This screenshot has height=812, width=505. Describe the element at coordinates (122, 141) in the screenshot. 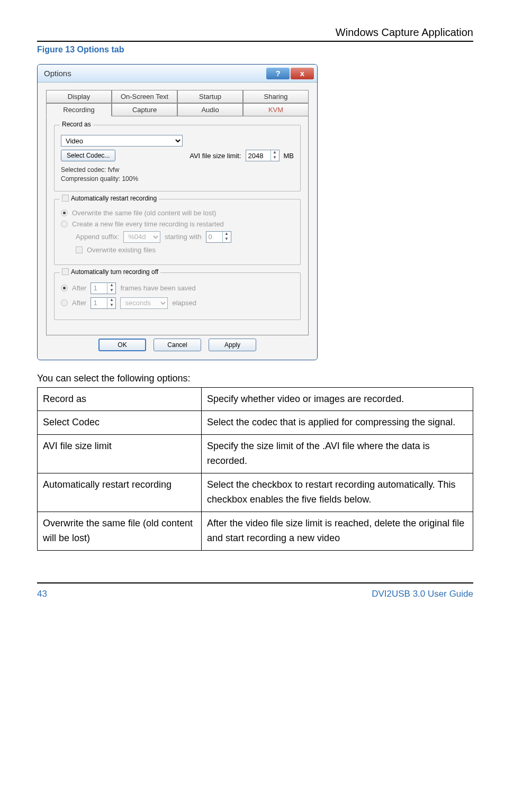

I see `record-as-combo: Video` at that location.